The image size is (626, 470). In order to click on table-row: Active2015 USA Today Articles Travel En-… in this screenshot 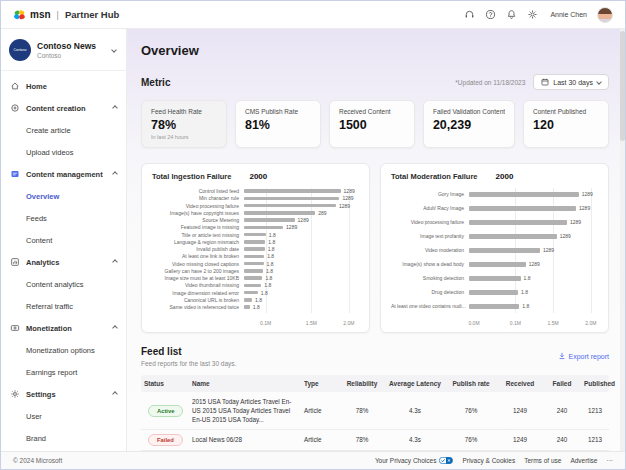, I will do `click(375, 411)`.